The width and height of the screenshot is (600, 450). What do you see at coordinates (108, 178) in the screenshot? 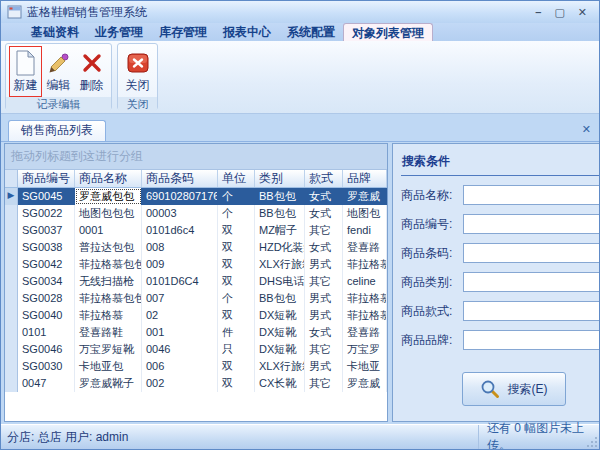
I see `column-header: 商品名称` at bounding box center [108, 178].